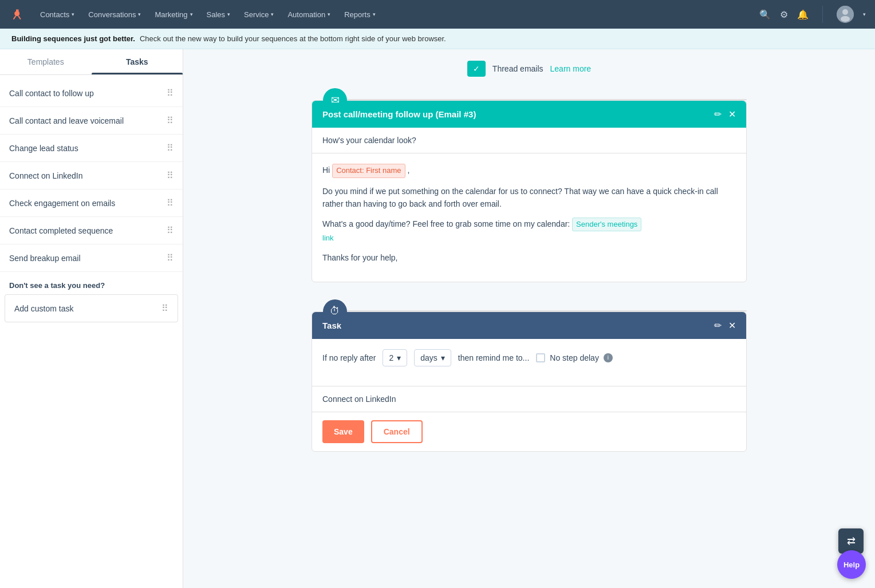 This screenshot has width=875, height=588. What do you see at coordinates (529, 398) in the screenshot?
I see `task-step-name: Connect on LinkedIn` at bounding box center [529, 398].